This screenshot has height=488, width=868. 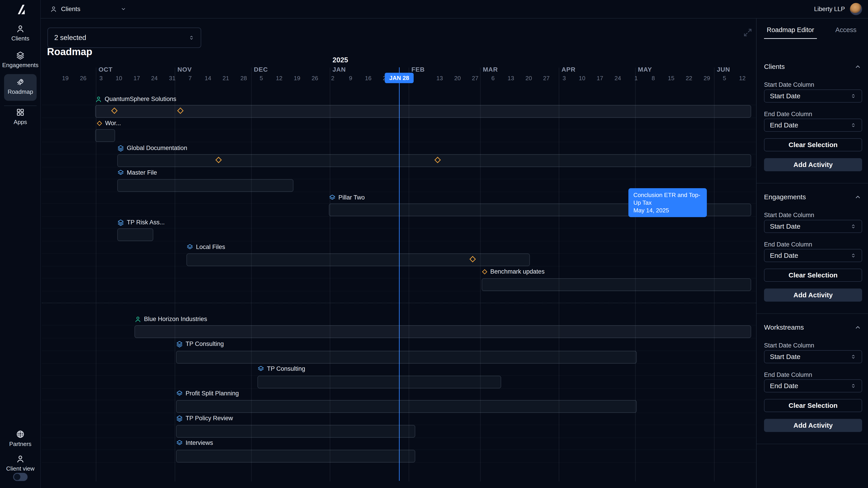 I want to click on rocket-icon, so click(x=20, y=82).